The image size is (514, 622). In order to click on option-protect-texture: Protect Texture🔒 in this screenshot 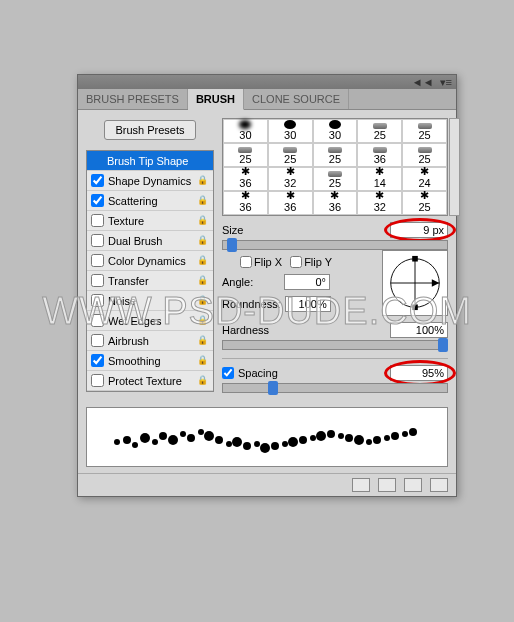, I will do `click(150, 381)`.